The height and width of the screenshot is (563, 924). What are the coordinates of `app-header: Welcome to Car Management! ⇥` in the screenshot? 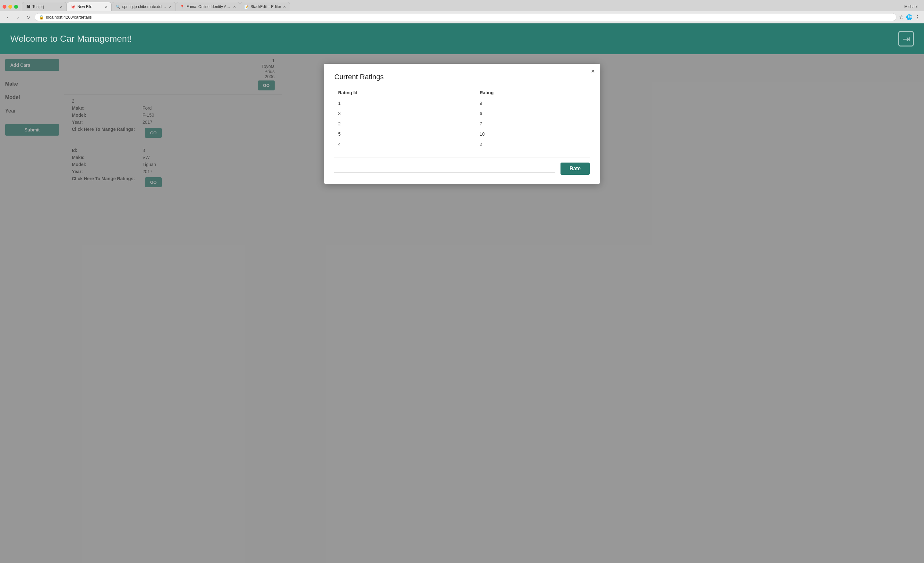 It's located at (462, 39).